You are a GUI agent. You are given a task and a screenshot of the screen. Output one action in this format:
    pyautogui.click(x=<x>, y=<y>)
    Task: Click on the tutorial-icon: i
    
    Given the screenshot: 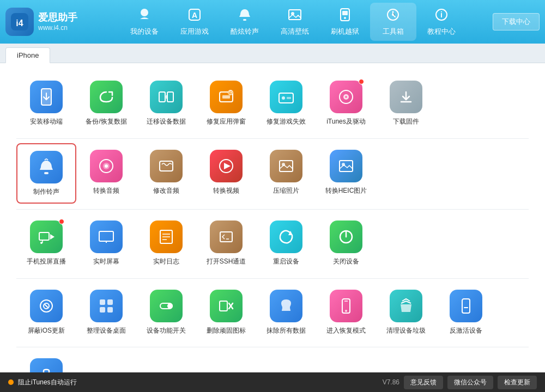 What is the action you would take?
    pyautogui.click(x=441, y=16)
    